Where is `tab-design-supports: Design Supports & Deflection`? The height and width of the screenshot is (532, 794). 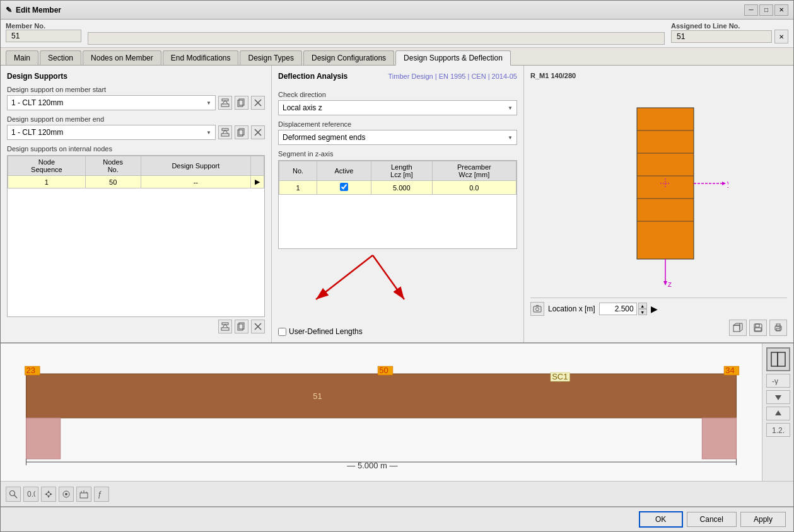
tab-design-supports: Design Supports & Deflection is located at coordinates (453, 58).